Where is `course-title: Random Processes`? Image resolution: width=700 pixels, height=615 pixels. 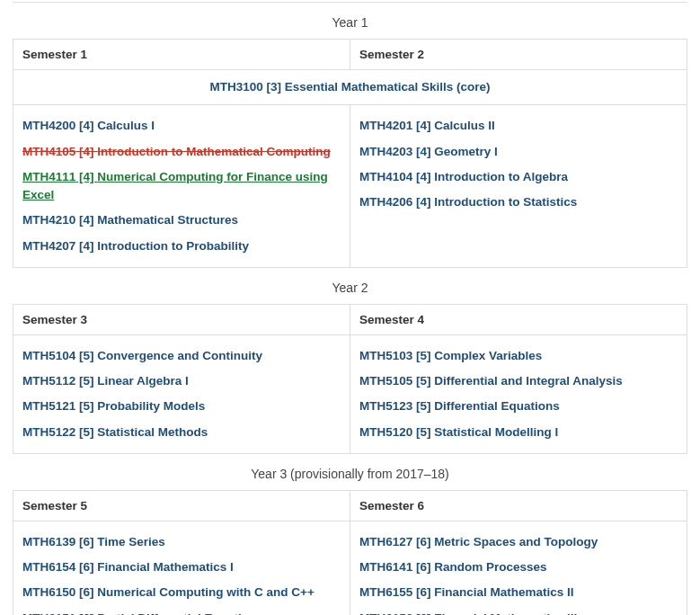 course-title: Random Processes is located at coordinates (491, 566).